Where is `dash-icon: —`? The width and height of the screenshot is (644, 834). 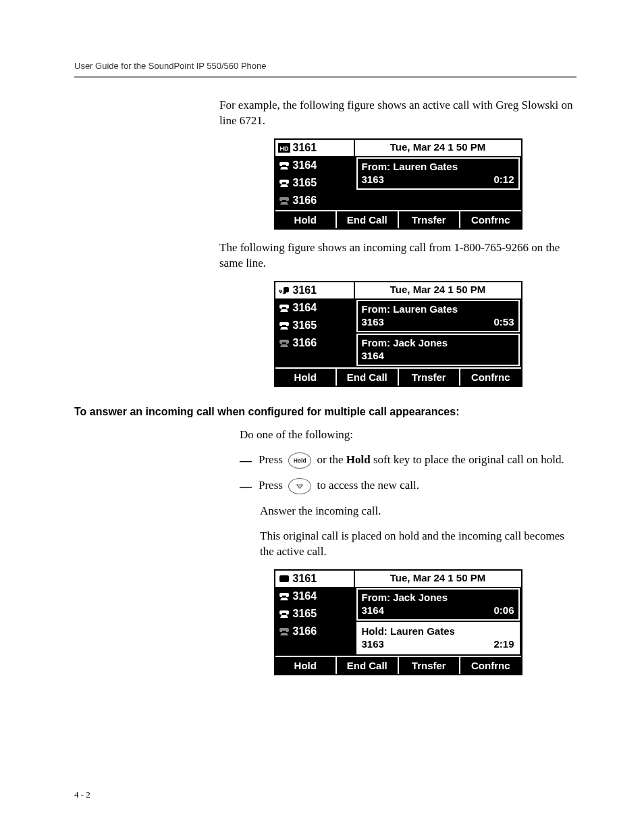 dash-icon: — is located at coordinates (246, 486).